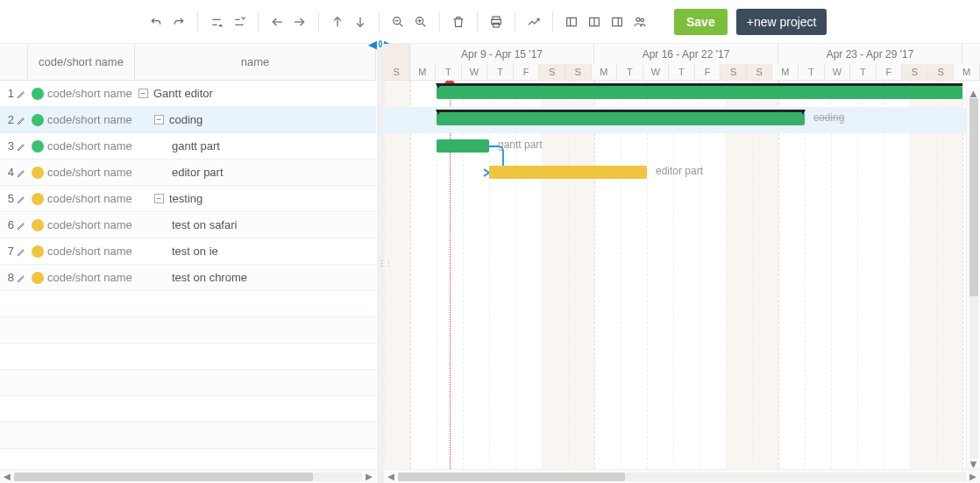 This screenshot has height=483, width=980. Describe the element at coordinates (300, 22) in the screenshot. I see `indent-icon` at that location.